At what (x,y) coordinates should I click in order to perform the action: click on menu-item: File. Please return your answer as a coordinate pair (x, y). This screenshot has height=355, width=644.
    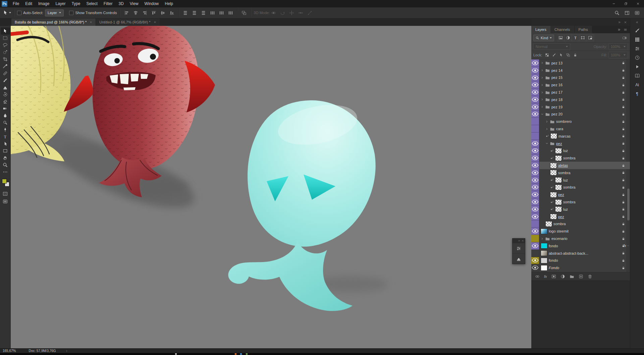
    Looking at the image, I should click on (16, 4).